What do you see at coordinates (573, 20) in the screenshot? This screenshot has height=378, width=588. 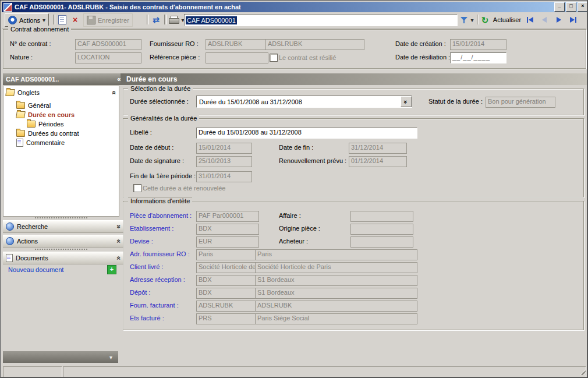 I see `nav-last-button` at bounding box center [573, 20].